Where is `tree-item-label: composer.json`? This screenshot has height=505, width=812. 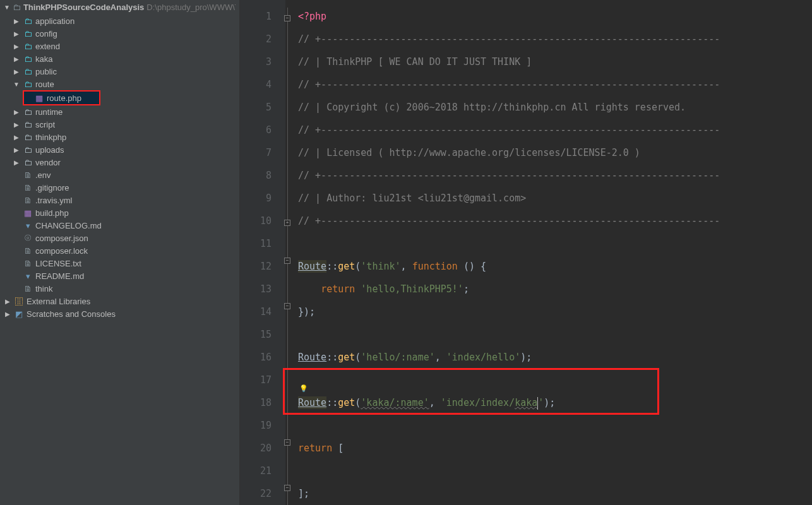 tree-item-label: composer.json is located at coordinates (62, 239).